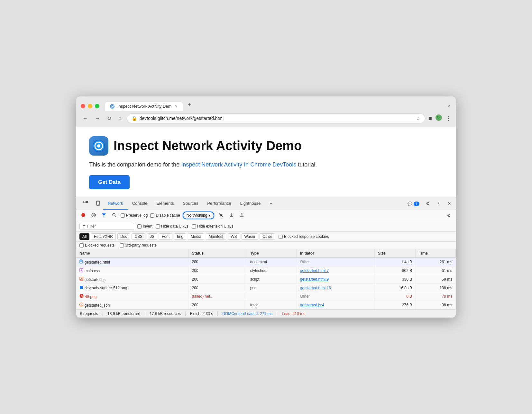 The height and width of the screenshot is (414, 532). Describe the element at coordinates (439, 203) in the screenshot. I see `devtools-more-button: ⋮` at that location.